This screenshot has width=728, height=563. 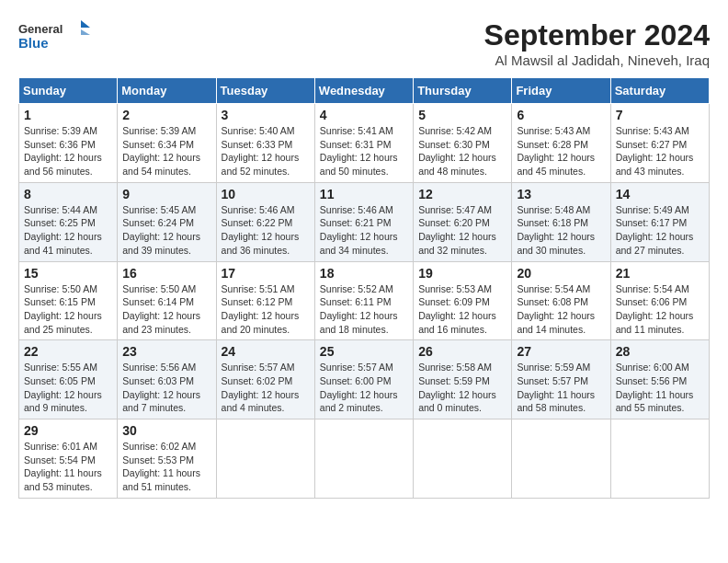 What do you see at coordinates (660, 388) in the screenshot?
I see `day-info: Sunrise: 6:00 AM Sunset: 5:56 PM Dayligh…` at bounding box center [660, 388].